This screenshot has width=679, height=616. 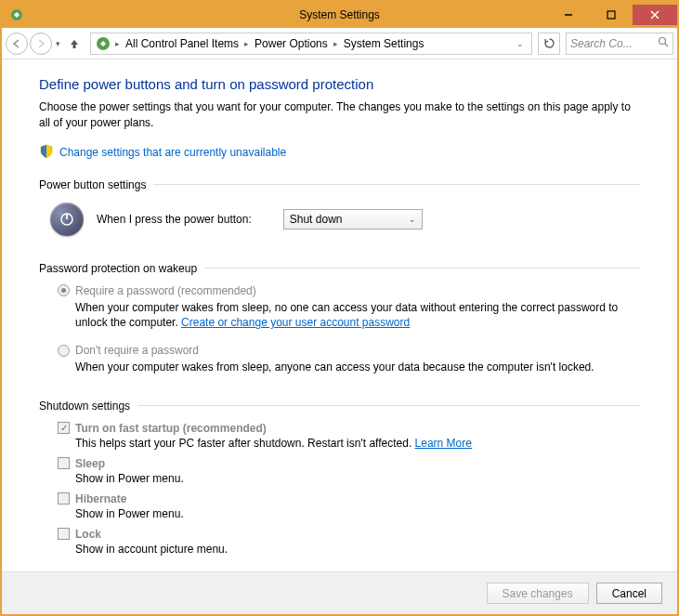 What do you see at coordinates (311, 44) in the screenshot?
I see `breadcrumb: ▸ All Control Panel Items ▸ Power Option…` at bounding box center [311, 44].